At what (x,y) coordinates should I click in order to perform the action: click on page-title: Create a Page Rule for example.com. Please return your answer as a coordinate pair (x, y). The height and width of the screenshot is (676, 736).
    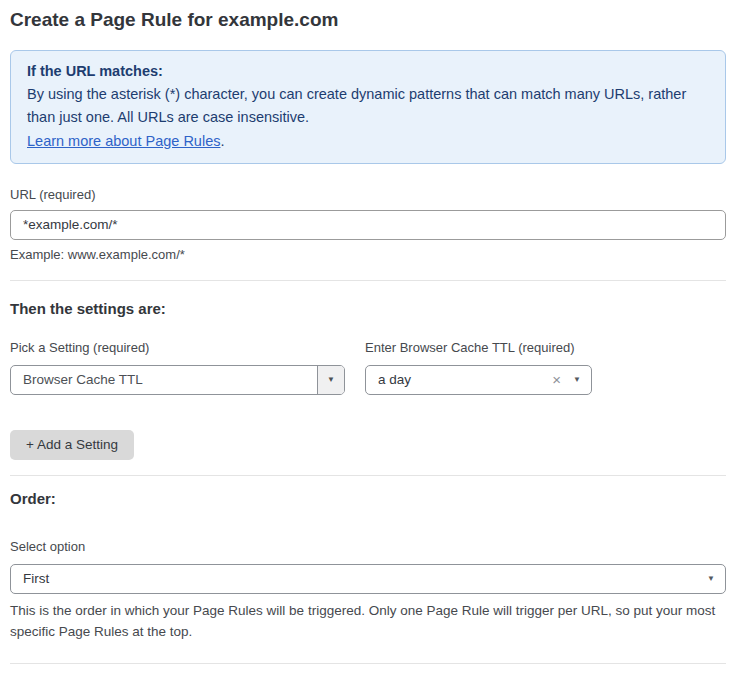
    Looking at the image, I should click on (368, 20).